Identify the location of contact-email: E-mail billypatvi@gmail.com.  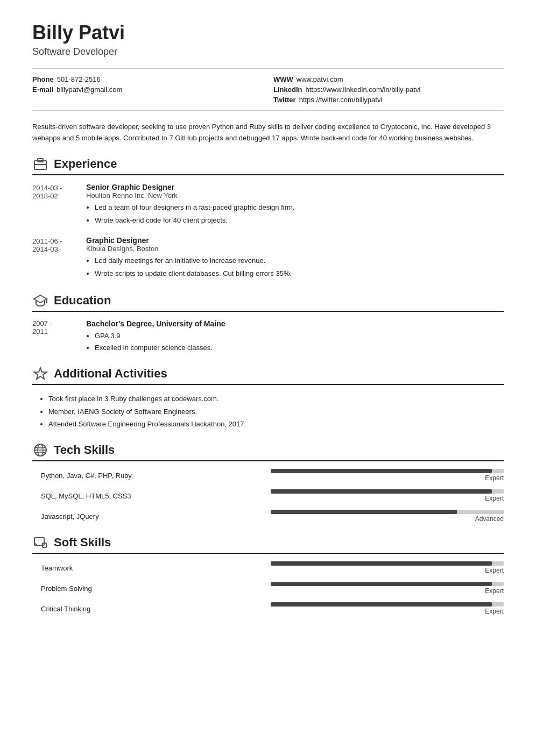
(147, 89).